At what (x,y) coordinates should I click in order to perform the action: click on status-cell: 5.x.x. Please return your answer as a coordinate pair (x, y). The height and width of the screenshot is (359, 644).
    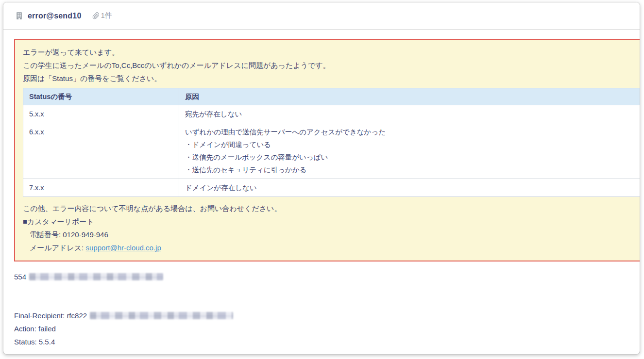
    Looking at the image, I should click on (101, 114).